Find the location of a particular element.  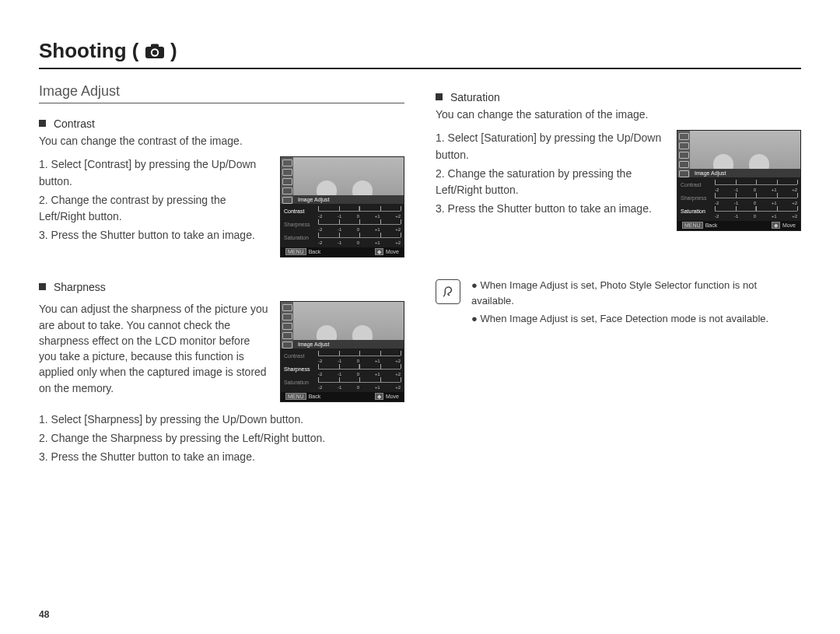

saturation-desc: You can change the saturation of the ima… is located at coordinates (618, 114).